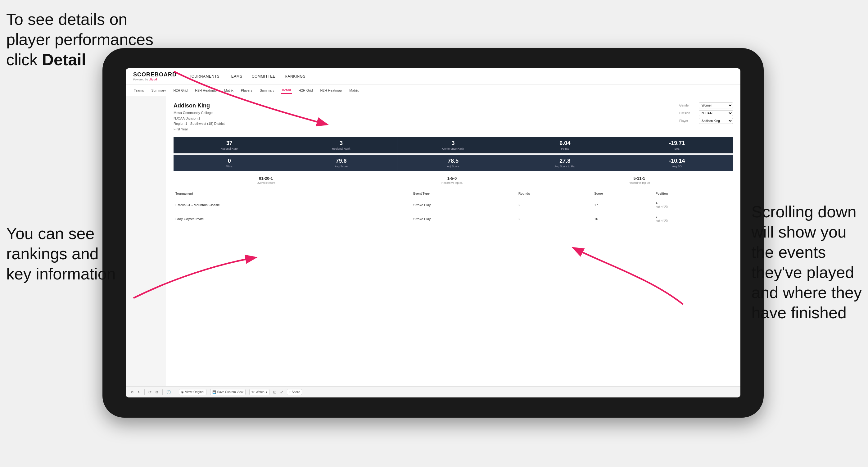 The height and width of the screenshot is (467, 868). Describe the element at coordinates (341, 166) in the screenshot. I see `stat-avg-score-label: Avg Score` at that location.